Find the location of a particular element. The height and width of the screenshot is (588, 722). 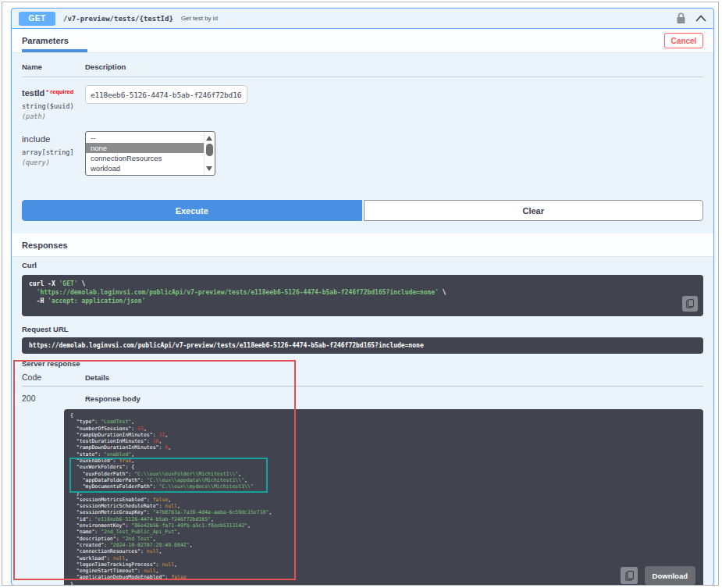

param-row-testid: testId* required string($uuid) (path) is located at coordinates (362, 103).